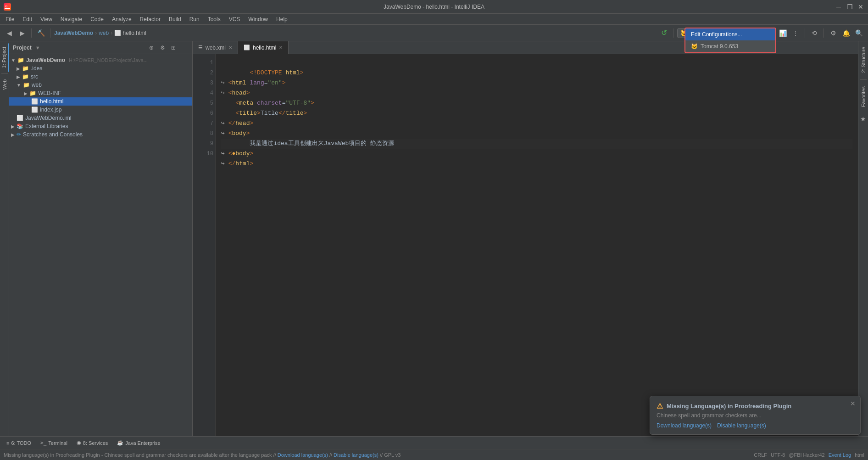 Image resolution: width=868 pixels, height=460 pixels. What do you see at coordinates (8, 443) in the screenshot?
I see `todo-icon: ≡` at bounding box center [8, 443].